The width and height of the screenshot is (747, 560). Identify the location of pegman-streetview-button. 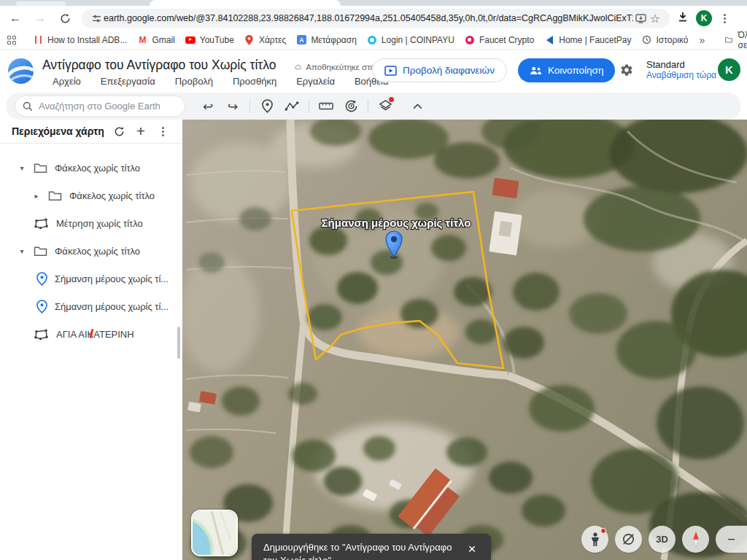
(595, 540).